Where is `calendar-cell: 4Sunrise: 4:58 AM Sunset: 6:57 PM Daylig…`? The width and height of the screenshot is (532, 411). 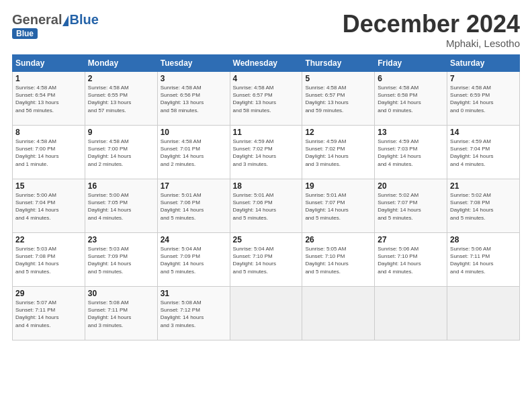 calendar-cell: 4Sunrise: 4:58 AM Sunset: 6:57 PM Daylig… is located at coordinates (266, 99).